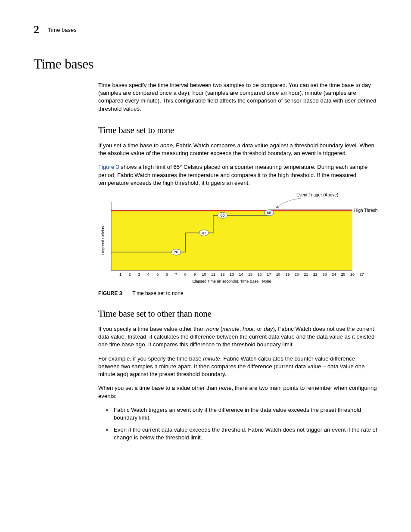 Image resolution: width=411 pixels, height=532 pixels. What do you see at coordinates (258, 329) in the screenshot?
I see `text-run: , or` at bounding box center [258, 329].